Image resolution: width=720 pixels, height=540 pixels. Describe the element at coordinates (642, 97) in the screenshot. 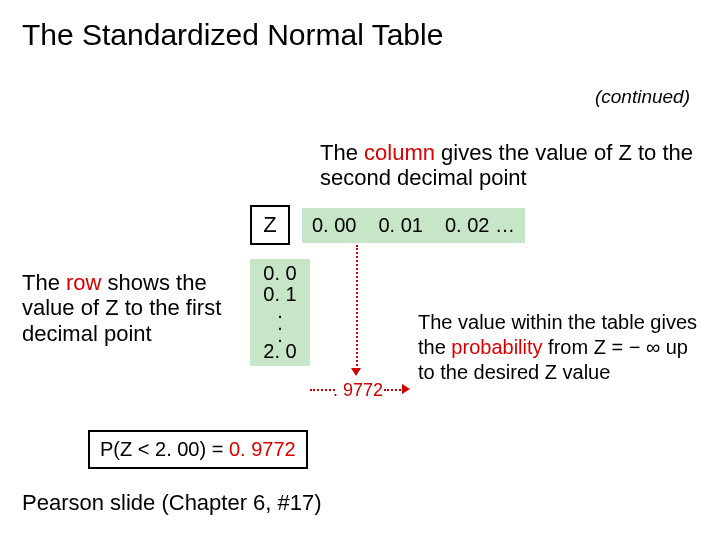

I see `continued-label: (continued)` at that location.